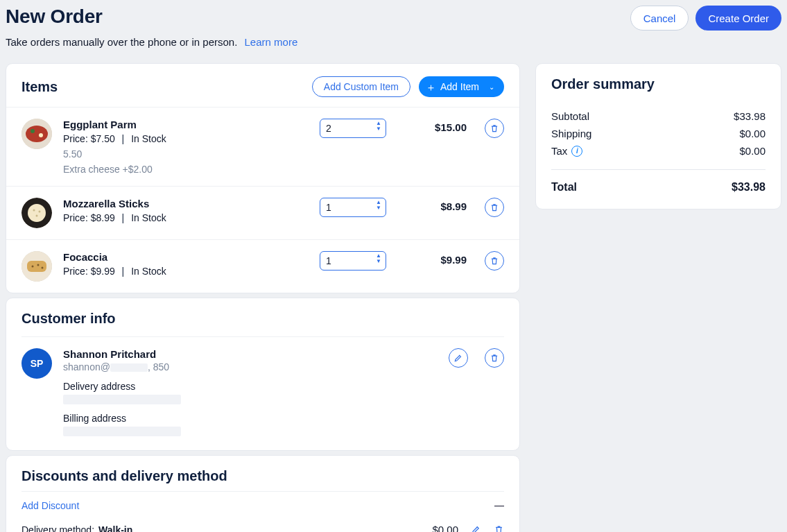 The height and width of the screenshot is (532, 787). I want to click on billing-address-label: Billing address, so click(247, 418).